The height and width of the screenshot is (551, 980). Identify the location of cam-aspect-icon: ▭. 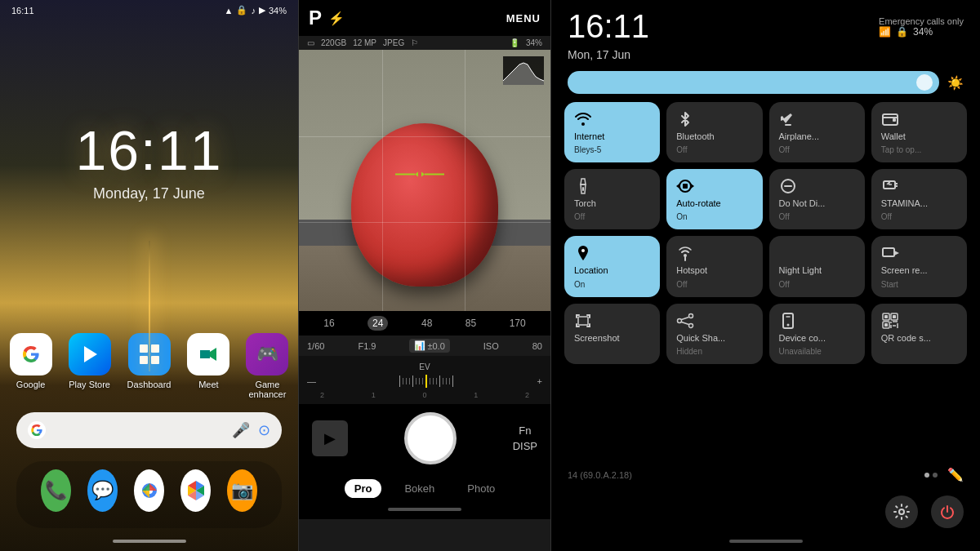
(310, 42).